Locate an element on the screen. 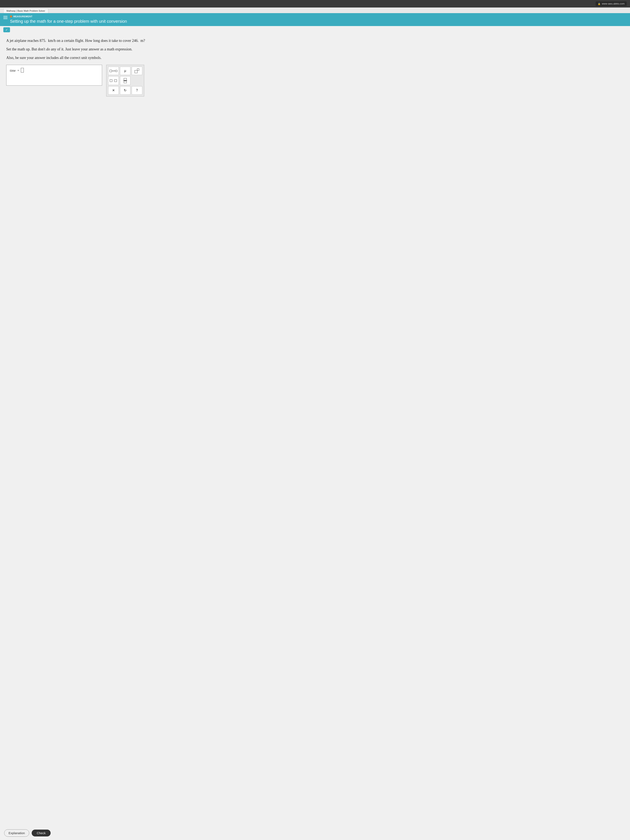 The width and height of the screenshot is (630, 840). problem-line1: A jet airplane reaches 875. km/h on a ce… is located at coordinates (315, 41).